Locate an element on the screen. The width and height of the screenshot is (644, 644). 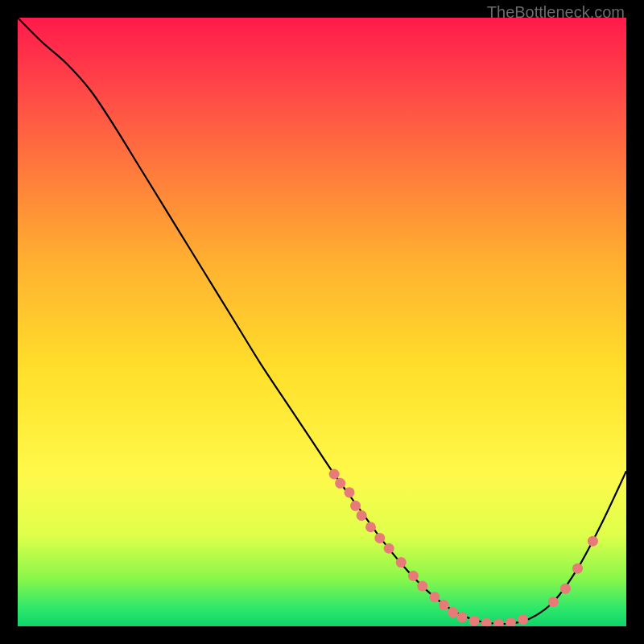
highlight-dots is located at coordinates (464, 548).